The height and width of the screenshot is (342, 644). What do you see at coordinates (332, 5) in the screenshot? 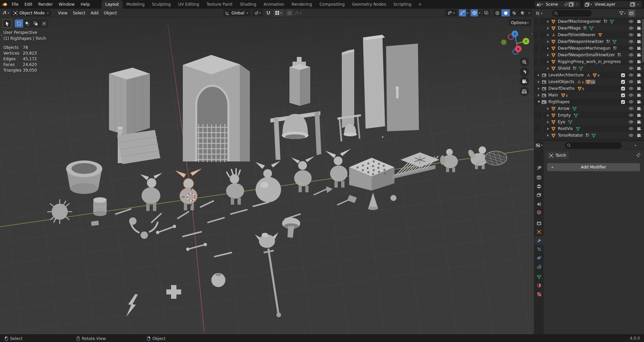
I see `workspace-tab-compositing: Compositing` at bounding box center [332, 5].